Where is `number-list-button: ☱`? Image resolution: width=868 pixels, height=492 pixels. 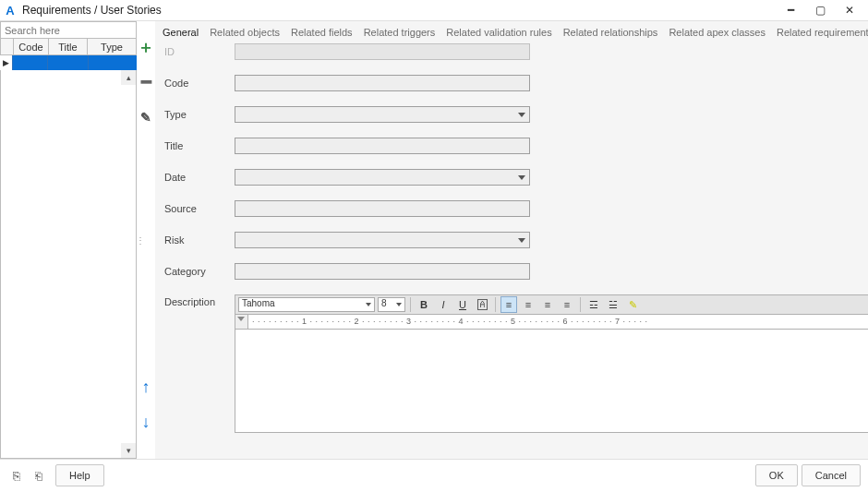
number-list-button: ☱ is located at coordinates (613, 305).